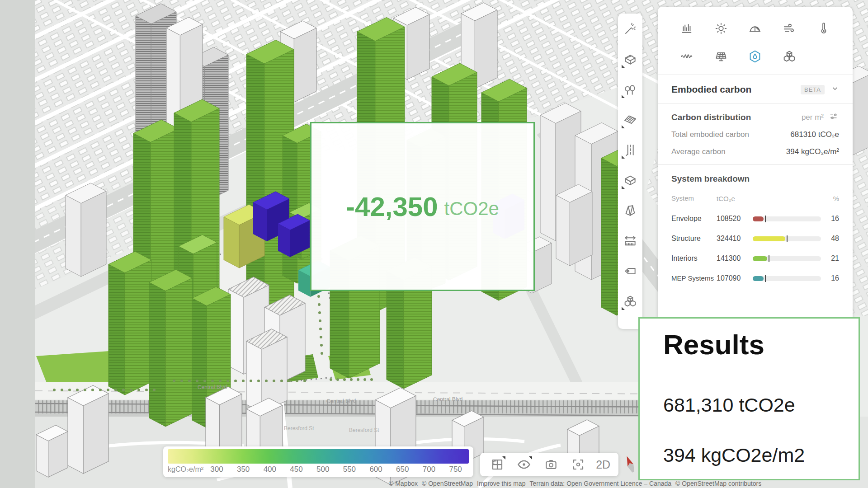  What do you see at coordinates (630, 89) in the screenshot?
I see `vegetation-icon` at bounding box center [630, 89].